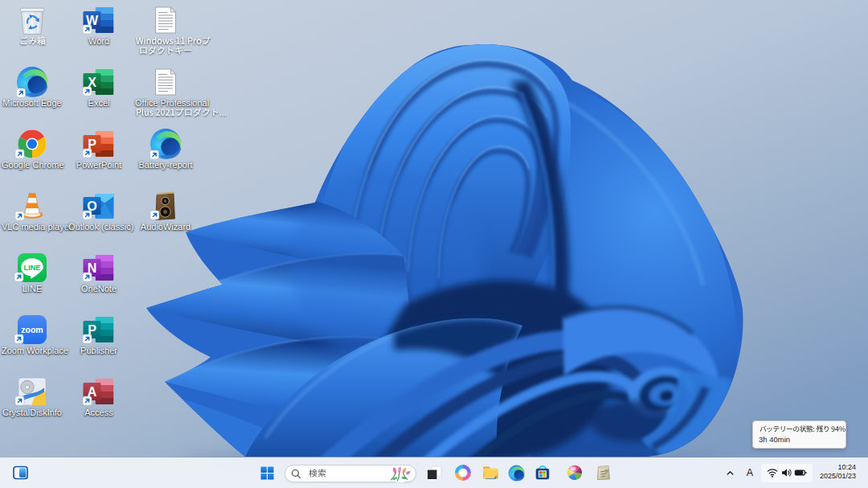 The image size is (868, 488). Describe the element at coordinates (99, 26) in the screenshot. I see `desktop-icon-word: WWord` at that location.